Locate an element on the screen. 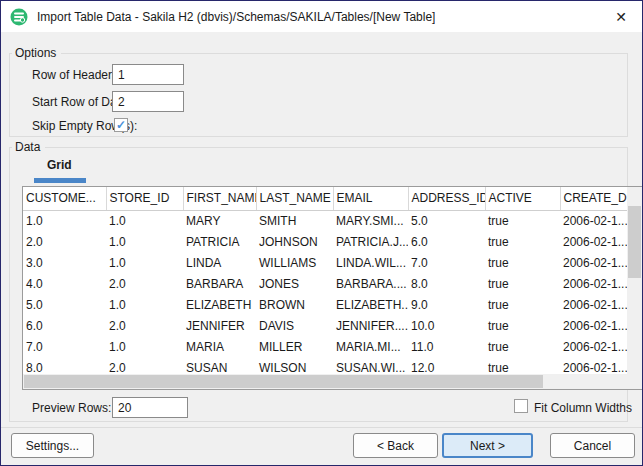 The height and width of the screenshot is (466, 643). grid-cell: JENNIFER is located at coordinates (220, 326).